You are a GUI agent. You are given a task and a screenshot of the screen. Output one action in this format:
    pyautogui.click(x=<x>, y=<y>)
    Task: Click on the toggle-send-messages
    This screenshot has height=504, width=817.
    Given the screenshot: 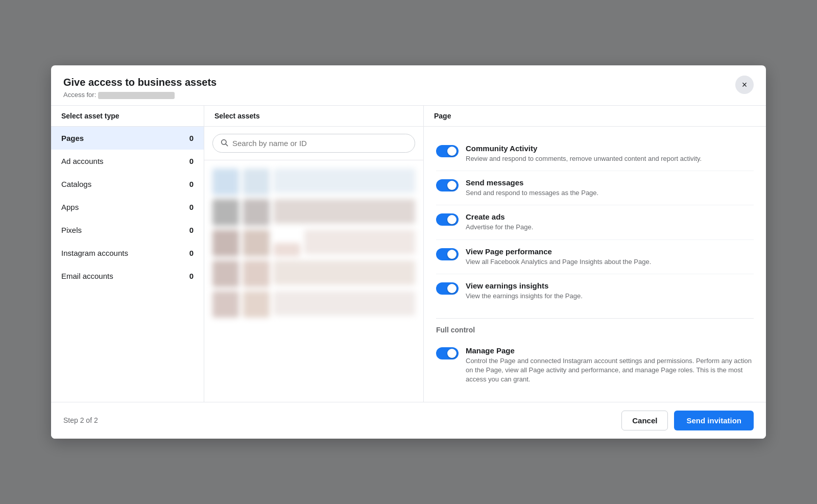 What is the action you would take?
    pyautogui.click(x=447, y=185)
    